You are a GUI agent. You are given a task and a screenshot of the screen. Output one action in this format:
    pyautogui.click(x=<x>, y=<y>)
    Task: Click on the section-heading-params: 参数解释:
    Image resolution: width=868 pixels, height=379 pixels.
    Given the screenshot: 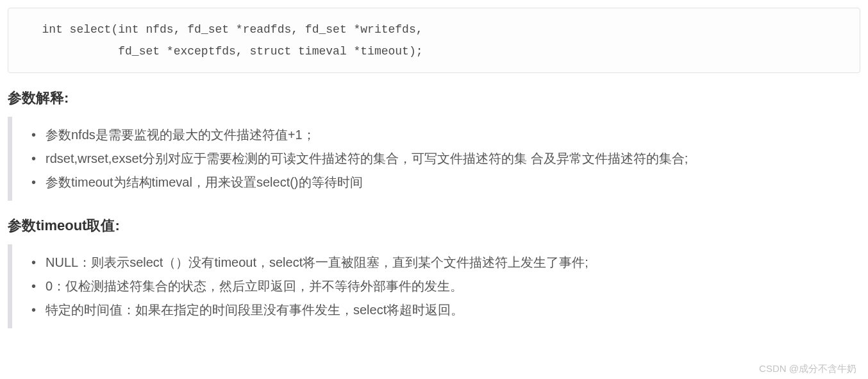 What is the action you would take?
    pyautogui.click(x=434, y=98)
    